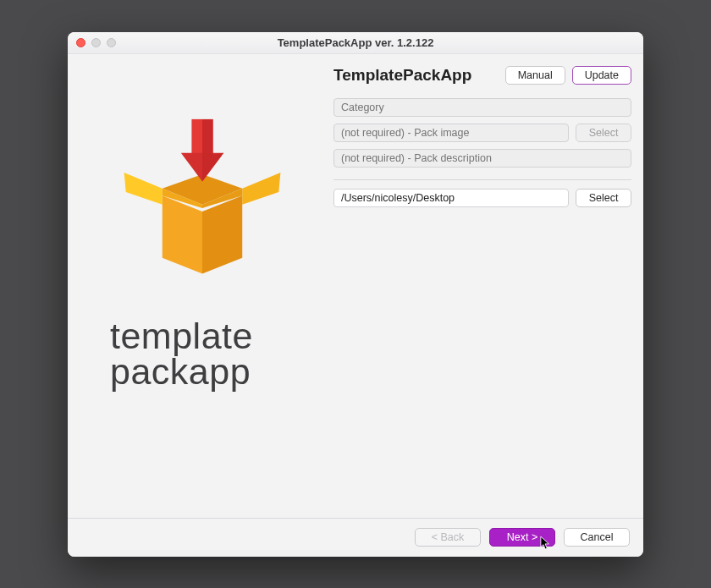  I want to click on update-button: Update, so click(602, 75).